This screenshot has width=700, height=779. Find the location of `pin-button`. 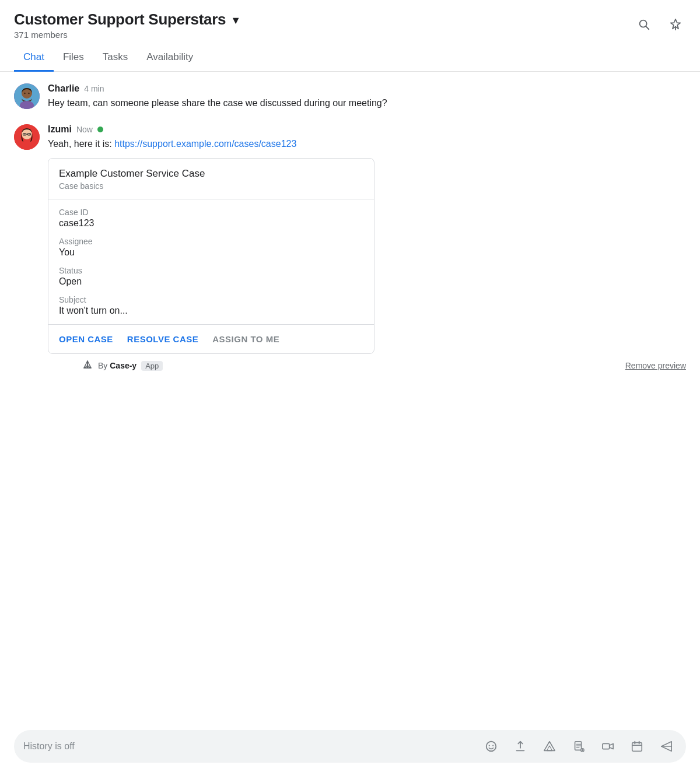

pin-button is located at coordinates (676, 24).